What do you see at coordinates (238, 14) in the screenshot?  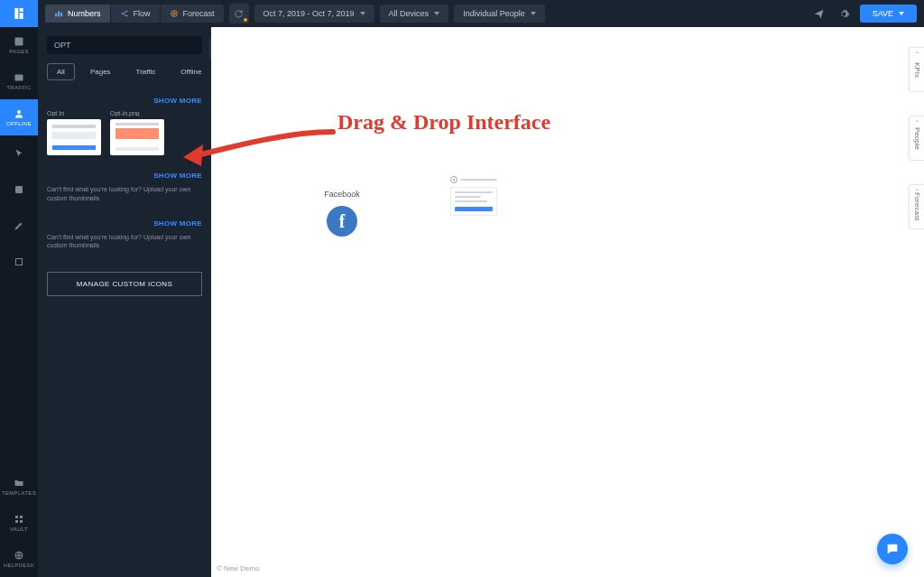 I see `refresh-icon` at bounding box center [238, 14].